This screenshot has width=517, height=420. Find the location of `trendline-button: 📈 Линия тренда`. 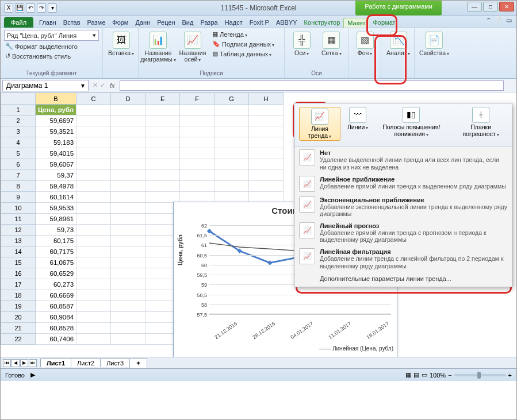

trendline-button: 📈 Линия тренда is located at coordinates (320, 124).